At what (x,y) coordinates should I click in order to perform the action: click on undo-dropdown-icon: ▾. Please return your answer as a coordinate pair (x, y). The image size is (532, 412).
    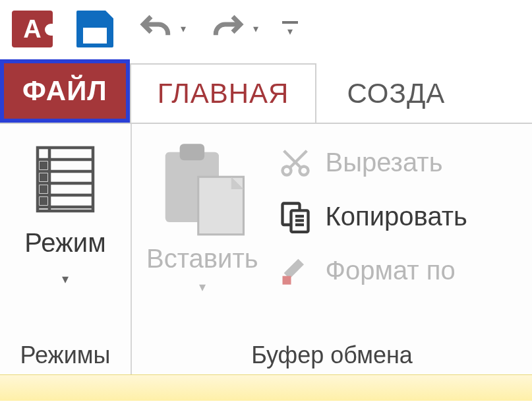
    Looking at the image, I should click on (183, 29).